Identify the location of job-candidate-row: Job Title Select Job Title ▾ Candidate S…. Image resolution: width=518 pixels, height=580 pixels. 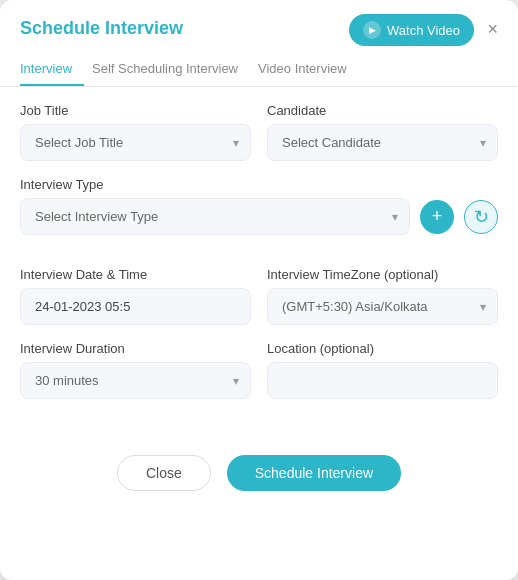
(259, 132).